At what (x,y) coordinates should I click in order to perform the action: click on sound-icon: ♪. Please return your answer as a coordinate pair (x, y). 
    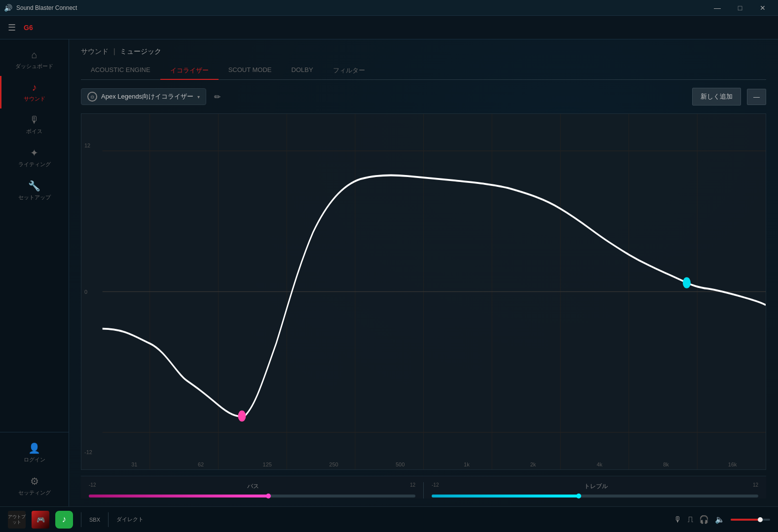
    Looking at the image, I should click on (35, 88).